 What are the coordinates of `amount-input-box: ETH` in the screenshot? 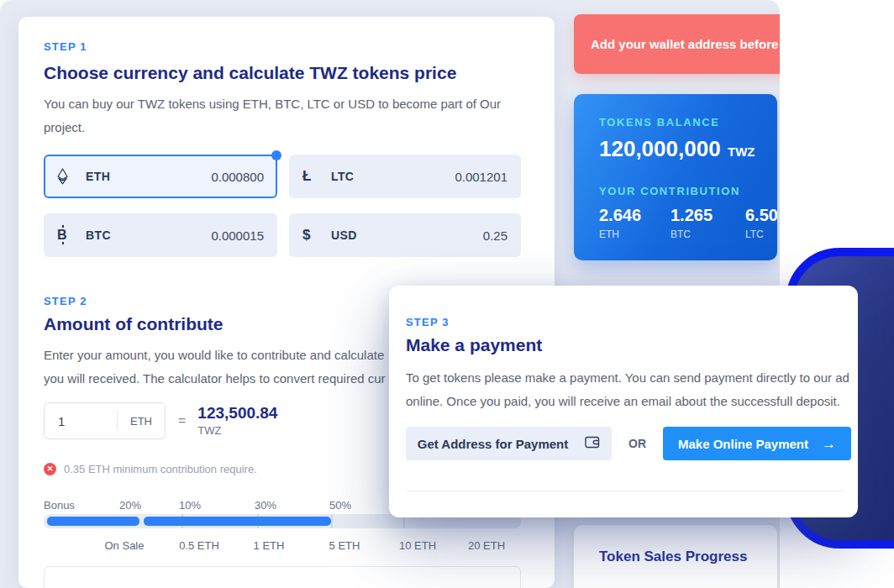 It's located at (104, 421).